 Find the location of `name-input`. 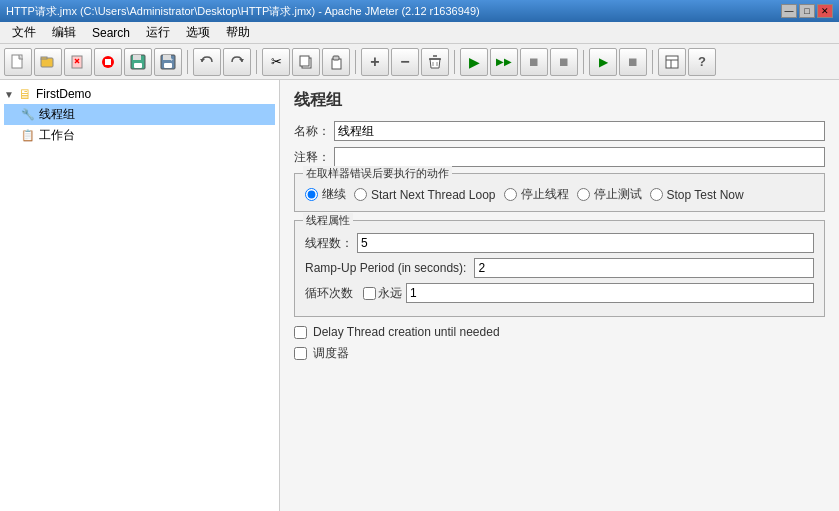

name-input is located at coordinates (580, 131).